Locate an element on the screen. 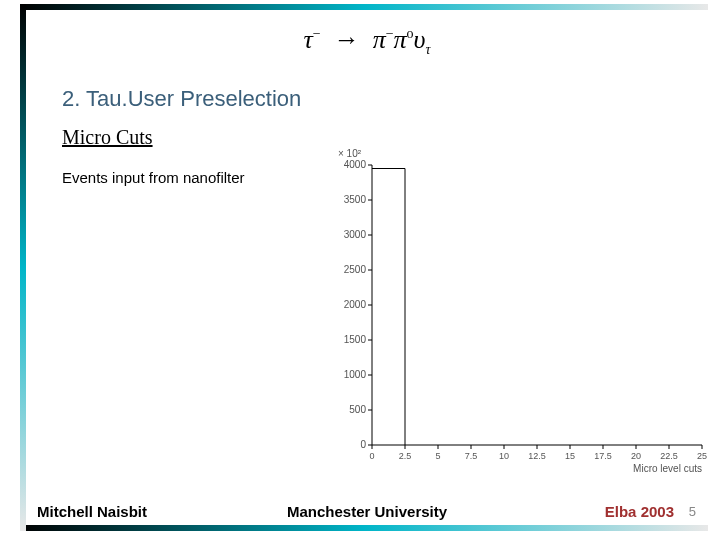 This screenshot has width=720, height=540. slide-formula-title: τ− → π−πoυτ is located at coordinates (367, 36).